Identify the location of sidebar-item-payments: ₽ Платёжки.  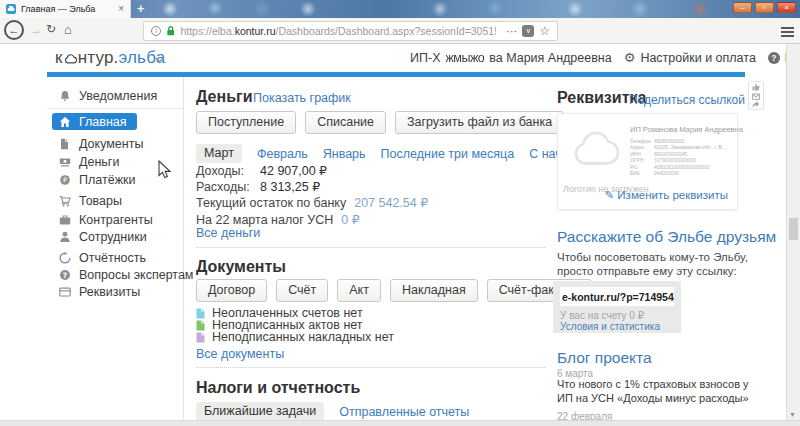
(96, 180).